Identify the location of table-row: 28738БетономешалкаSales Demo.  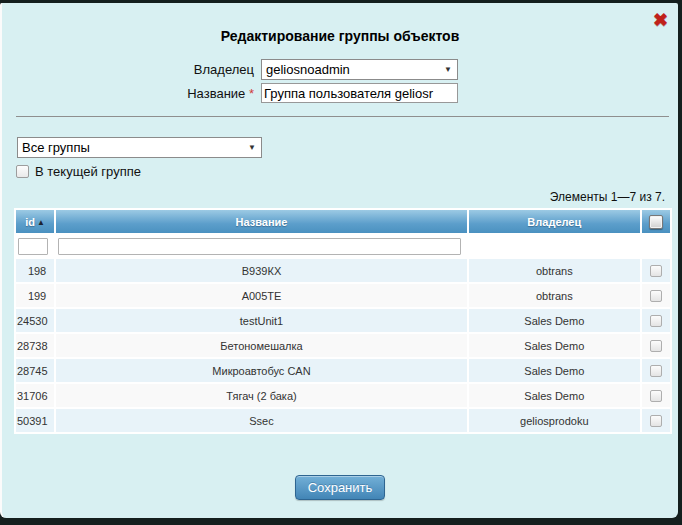
(343, 346).